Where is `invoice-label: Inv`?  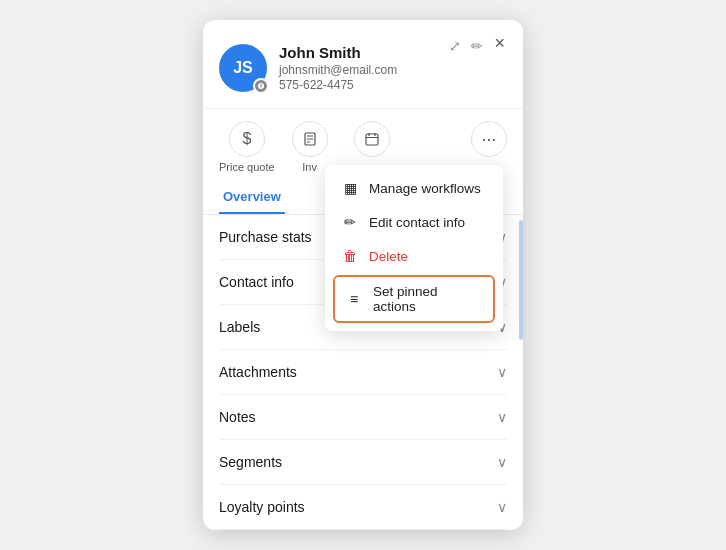
invoice-label: Inv is located at coordinates (310, 167).